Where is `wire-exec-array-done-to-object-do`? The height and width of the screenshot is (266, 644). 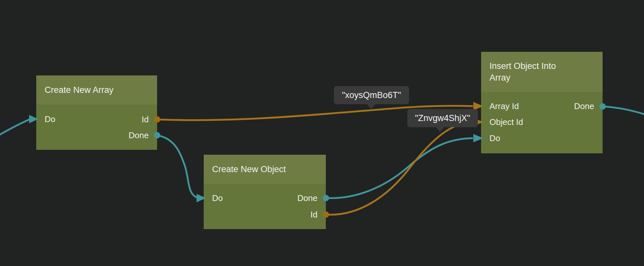
wire-exec-array-done-to-object-do is located at coordinates (177, 166).